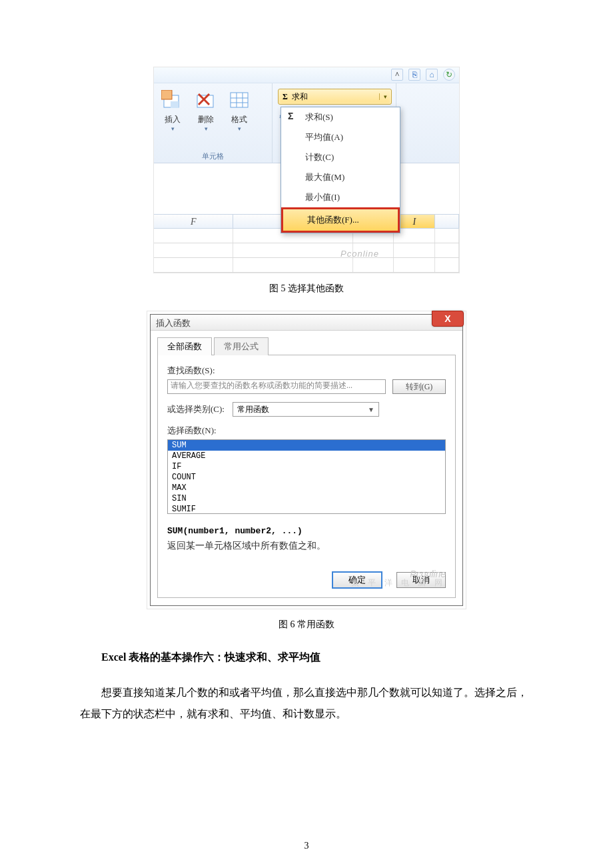 Image resolution: width=613 pixels, height=868 pixels. Describe the element at coordinates (306, 431) in the screenshot. I see `select-function-label: 选择函数(N):` at that location.